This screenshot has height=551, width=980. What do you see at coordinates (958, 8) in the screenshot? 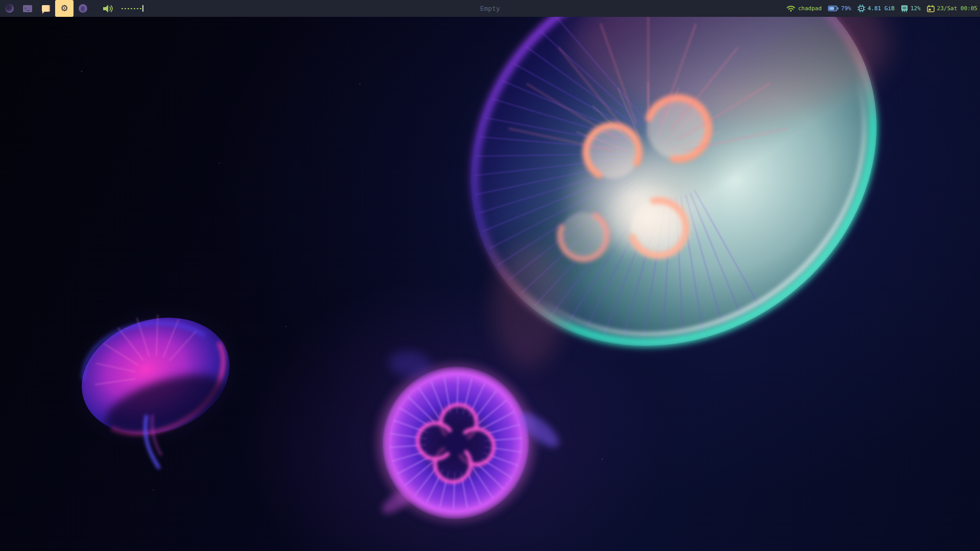
I see `clock-datetime: 23/Sat 00:05` at bounding box center [958, 8].